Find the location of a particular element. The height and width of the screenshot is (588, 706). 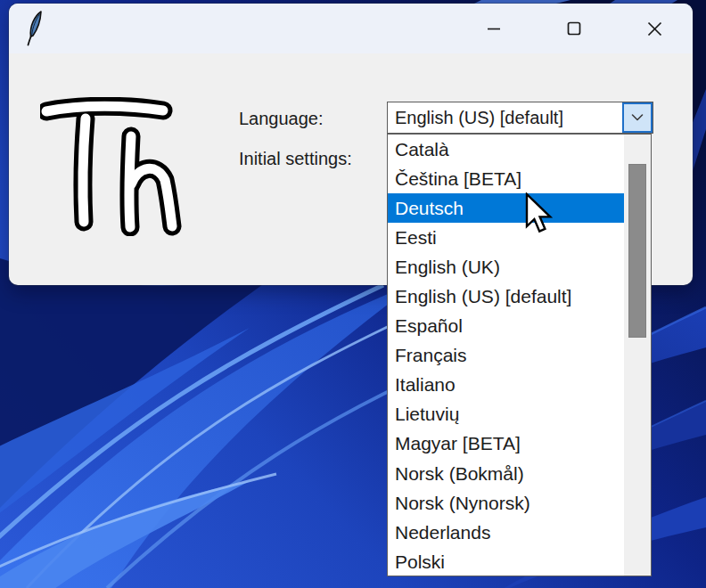

option-lietuviu: Lietuvių is located at coordinates (506, 415).